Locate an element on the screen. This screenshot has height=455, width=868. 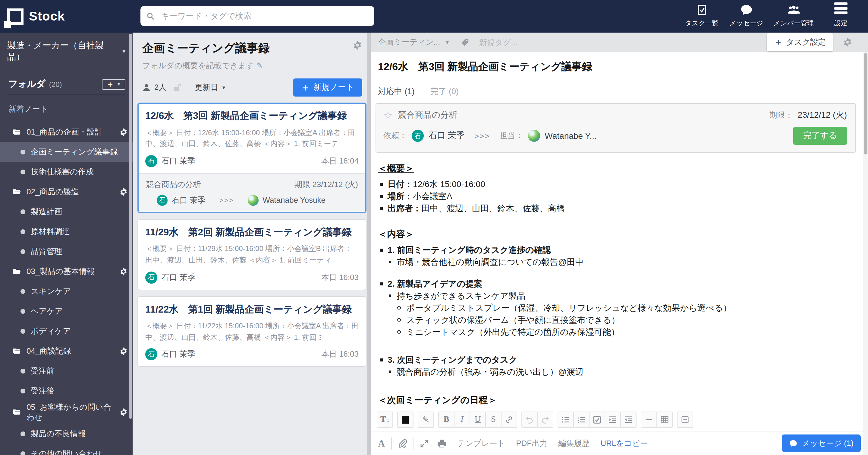
nav-task-list: タスク一覧 is located at coordinates (702, 15).